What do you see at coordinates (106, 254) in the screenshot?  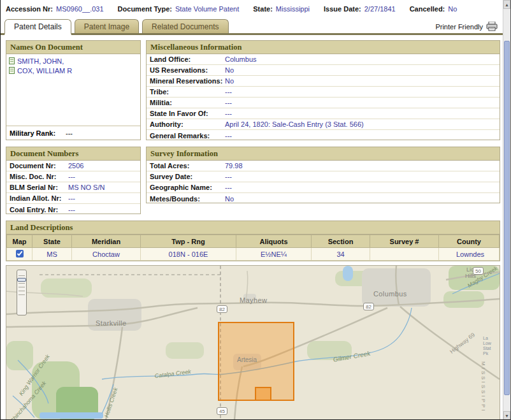 I see `meridian-cell: Choctaw` at bounding box center [106, 254].